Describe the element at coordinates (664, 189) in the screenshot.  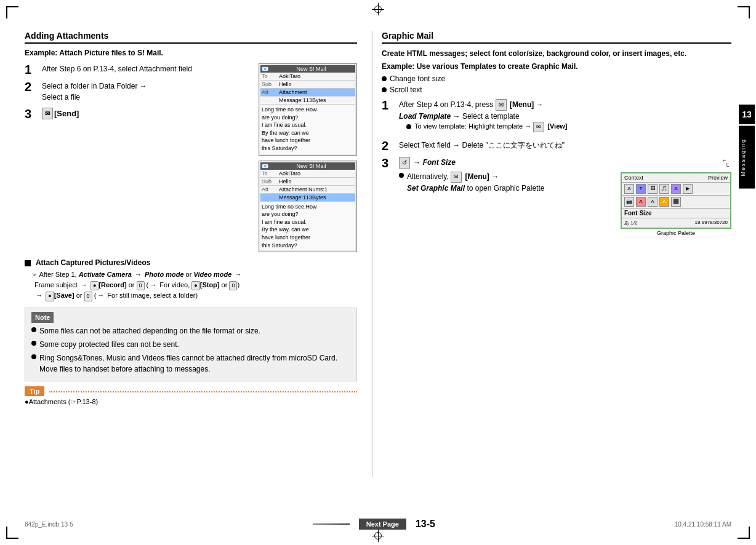
I see `gp-icon-4: 🎵` at that location.